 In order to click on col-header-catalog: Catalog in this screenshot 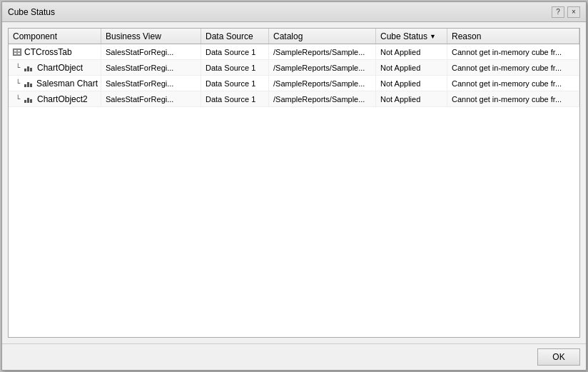, I will do `click(323, 36)`.